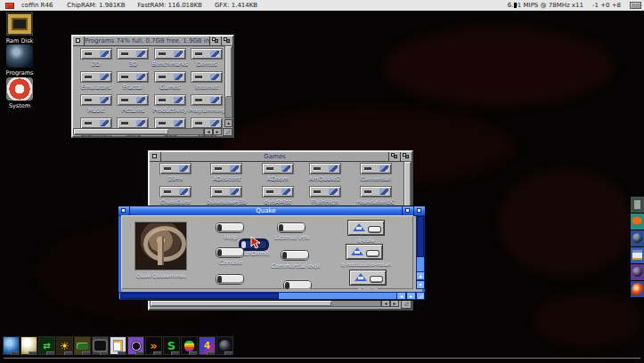 The image size is (644, 363). I want to click on console-tool-icon, so click(230, 253).